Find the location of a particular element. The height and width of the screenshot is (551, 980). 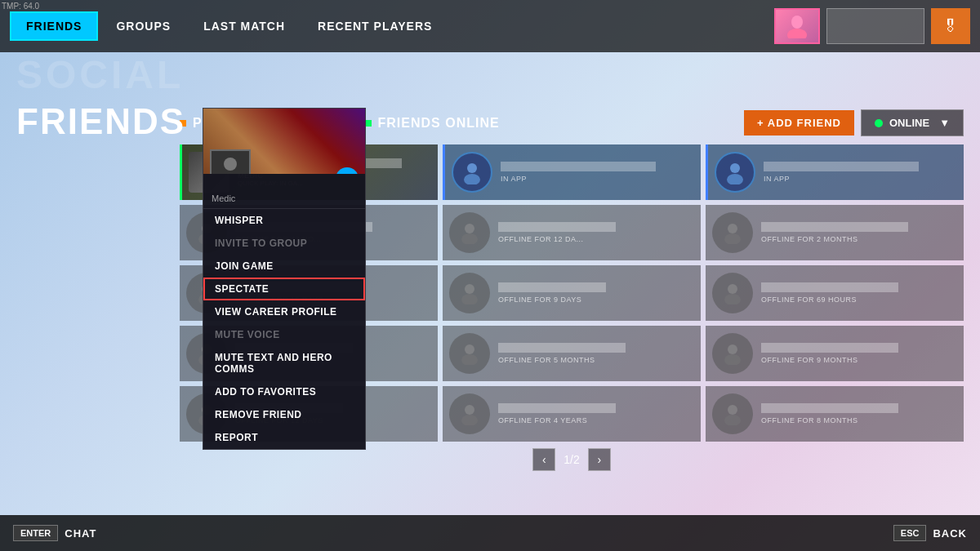

menu-name-area: Medic is located at coordinates (284, 191).